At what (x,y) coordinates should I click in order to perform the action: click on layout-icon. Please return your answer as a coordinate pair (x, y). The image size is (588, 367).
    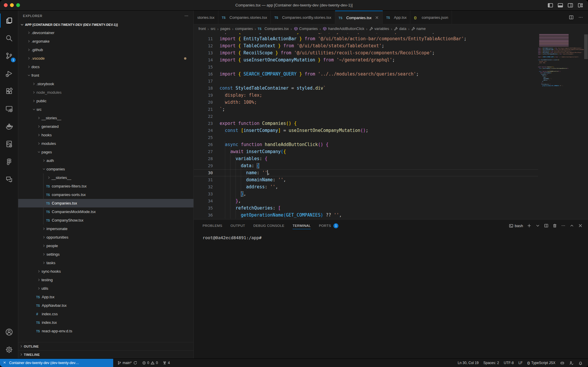
    Looking at the image, I should click on (580, 5).